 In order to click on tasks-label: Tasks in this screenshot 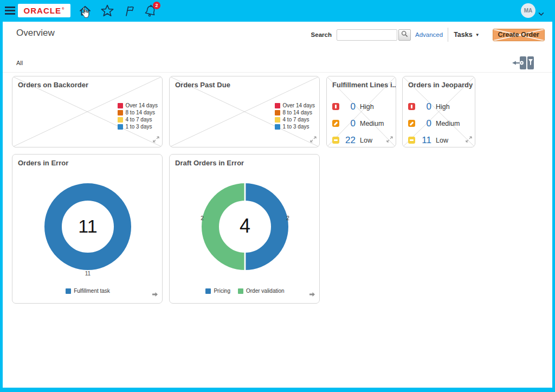, I will do `click(463, 35)`.